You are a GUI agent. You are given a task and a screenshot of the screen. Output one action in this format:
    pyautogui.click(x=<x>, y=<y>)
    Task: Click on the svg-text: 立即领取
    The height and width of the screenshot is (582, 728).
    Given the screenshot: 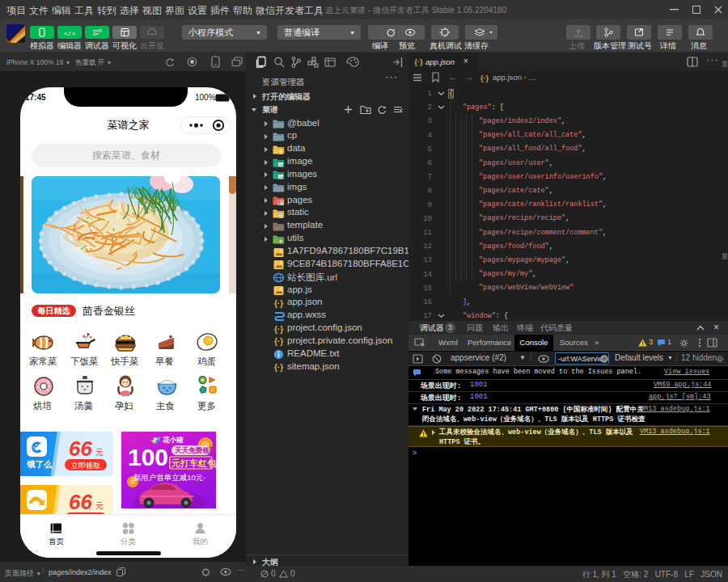 What is the action you would take?
    pyautogui.click(x=86, y=466)
    